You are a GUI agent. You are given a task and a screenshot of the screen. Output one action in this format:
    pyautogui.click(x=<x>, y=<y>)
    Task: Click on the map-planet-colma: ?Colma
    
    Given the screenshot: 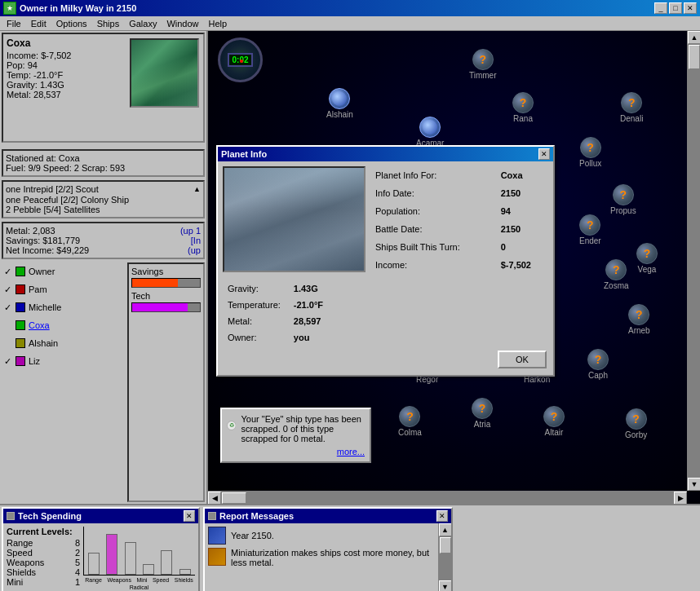 What is the action you would take?
    pyautogui.click(x=410, y=421)
    